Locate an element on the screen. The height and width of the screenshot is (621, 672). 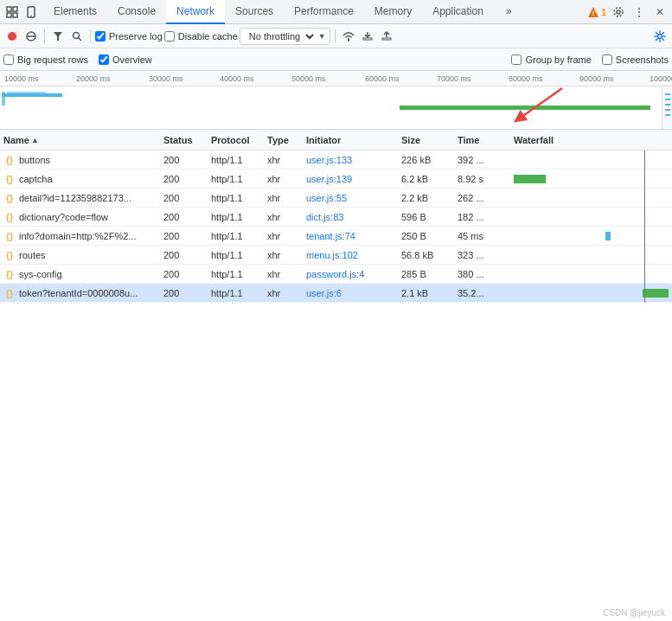
tick-0: 10000 ms is located at coordinates (22, 79).